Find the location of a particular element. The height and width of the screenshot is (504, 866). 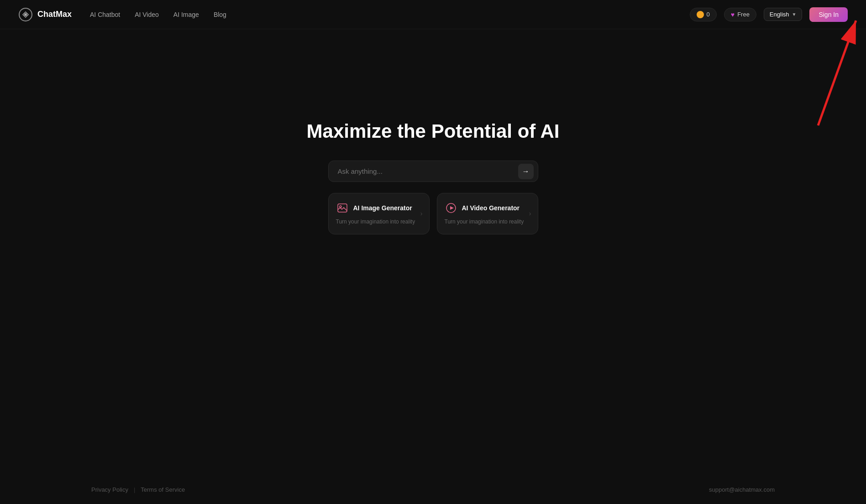

navbar: ChatMax AI Chatbot AI Video AI Image Blo… is located at coordinates (433, 15).